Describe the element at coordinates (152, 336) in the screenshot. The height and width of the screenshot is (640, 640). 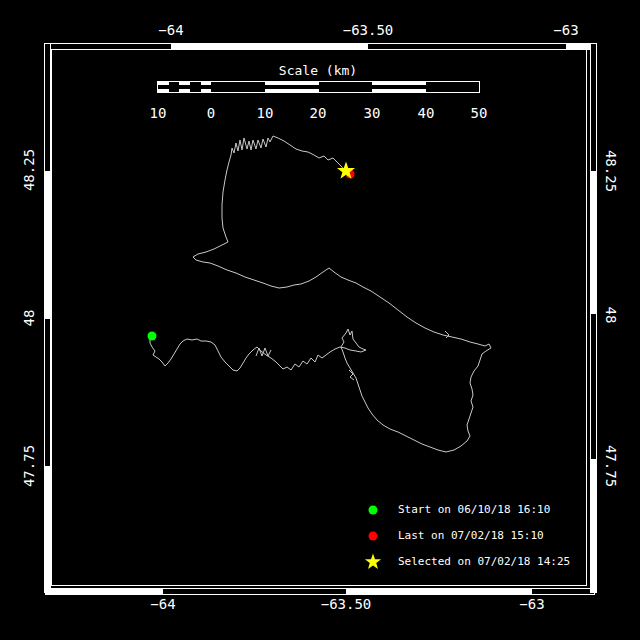
I see `start-position-marker` at that location.